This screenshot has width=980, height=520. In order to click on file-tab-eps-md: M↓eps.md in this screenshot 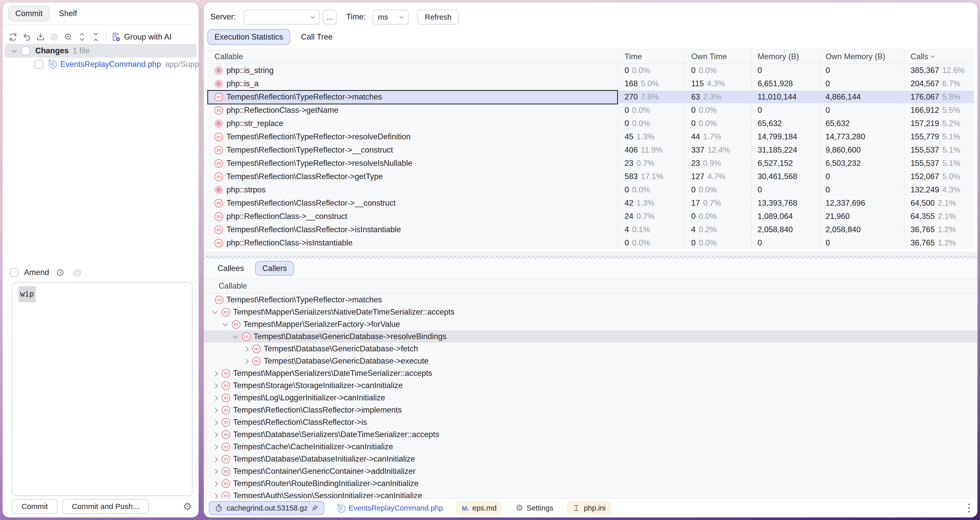, I will do `click(479, 508)`.